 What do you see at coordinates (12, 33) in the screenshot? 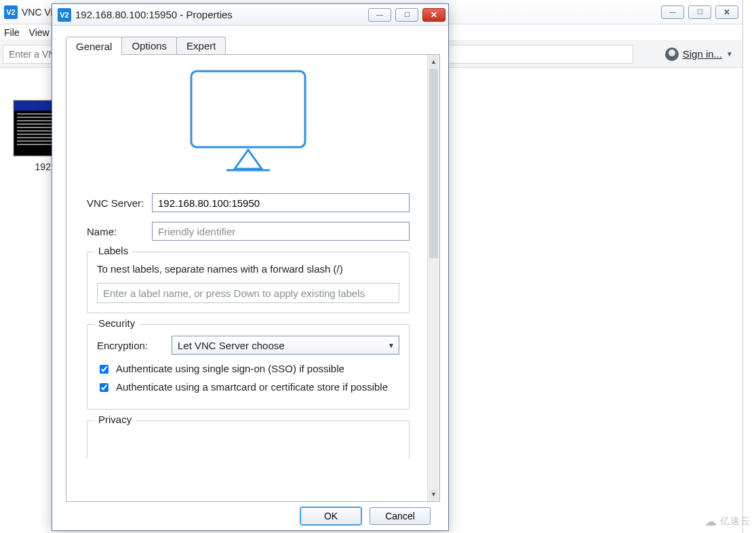
I see `menu-file: File` at bounding box center [12, 33].